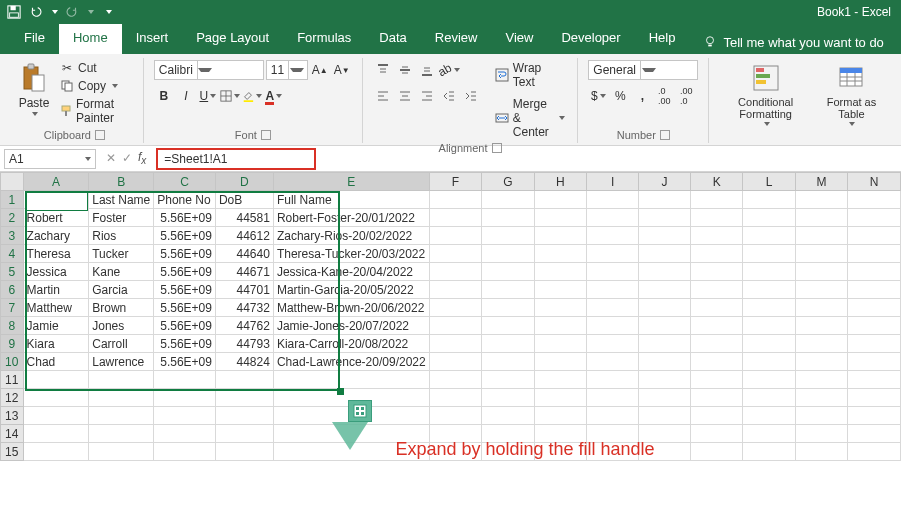 This screenshot has height=526, width=901. I want to click on italic-button: I, so click(186, 96).